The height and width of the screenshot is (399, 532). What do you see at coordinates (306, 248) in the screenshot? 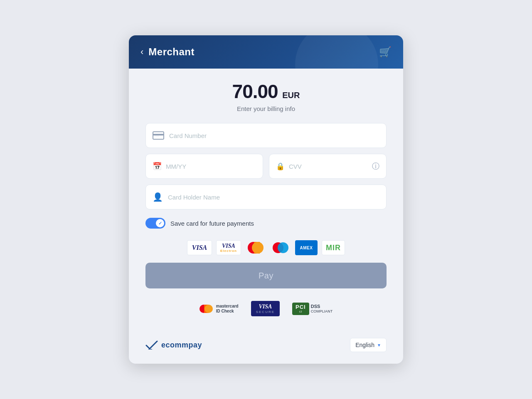
I see `amex-brand: AMEX` at bounding box center [306, 248].